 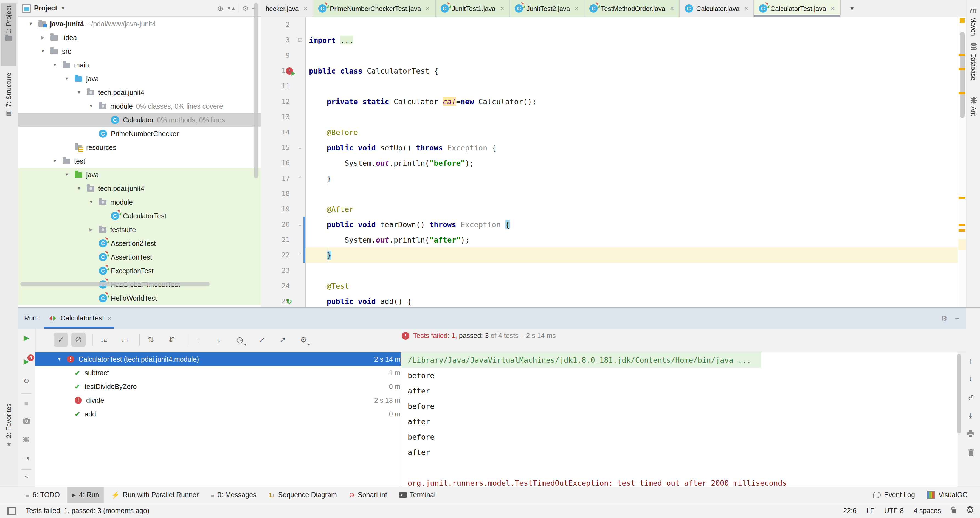 I want to click on code-line-10: public class CalculatorTest {, so click(x=632, y=71).